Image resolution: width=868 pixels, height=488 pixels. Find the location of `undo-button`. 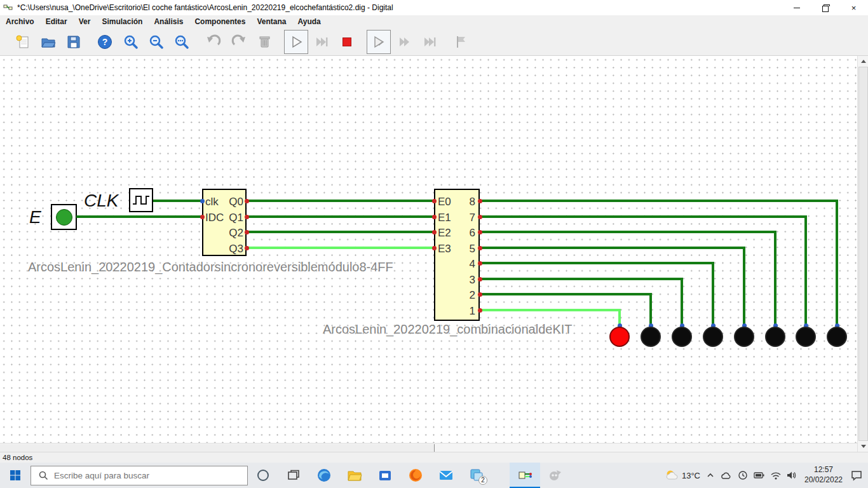

undo-button is located at coordinates (214, 42).